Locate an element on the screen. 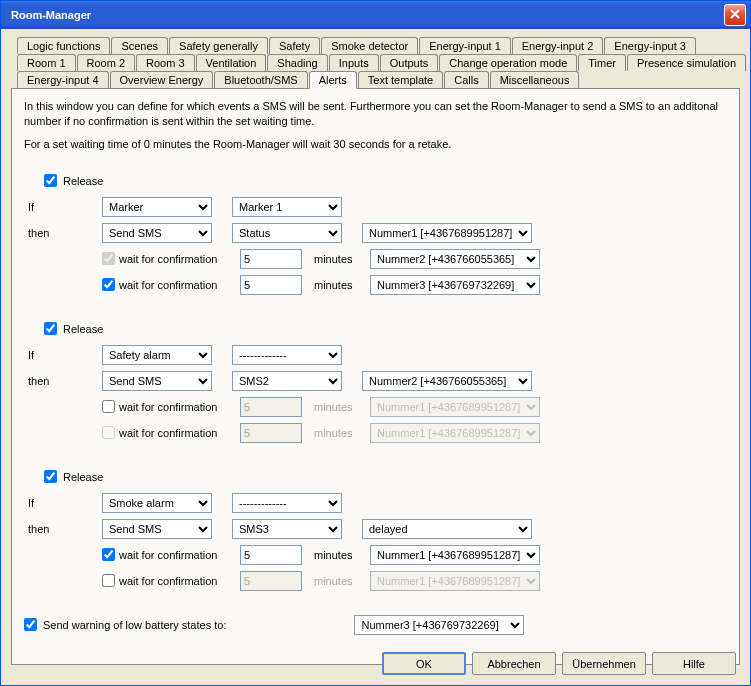 The height and width of the screenshot is (686, 751). wait-destination: Nummer3 [+436769732269] is located at coordinates (455, 285).